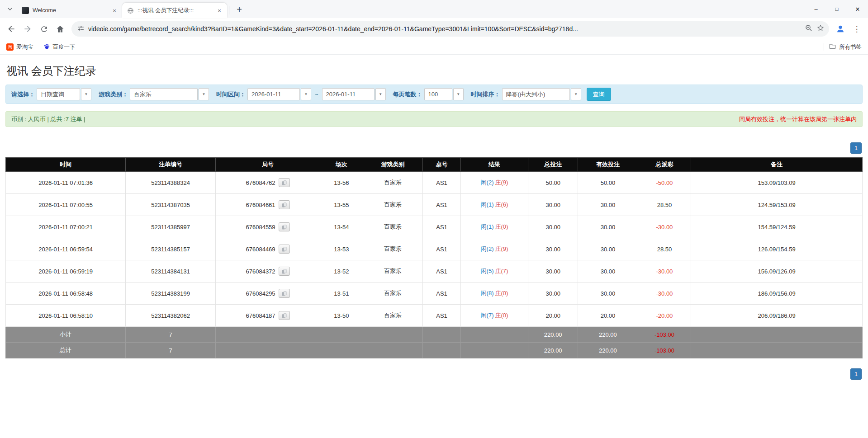  What do you see at coordinates (845, 47) in the screenshot?
I see `all-bookmarks: 所有书签` at bounding box center [845, 47].